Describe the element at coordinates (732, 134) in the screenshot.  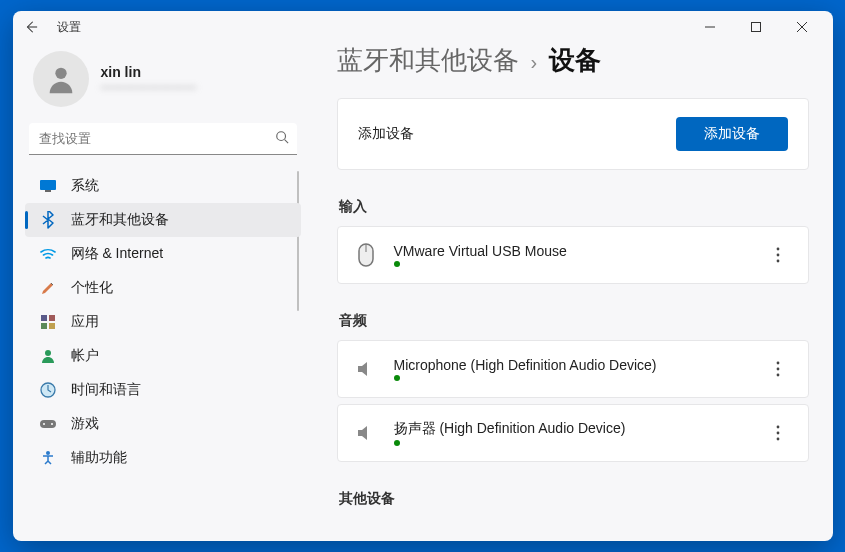
I see `add-device-button: 添加设备` at that location.